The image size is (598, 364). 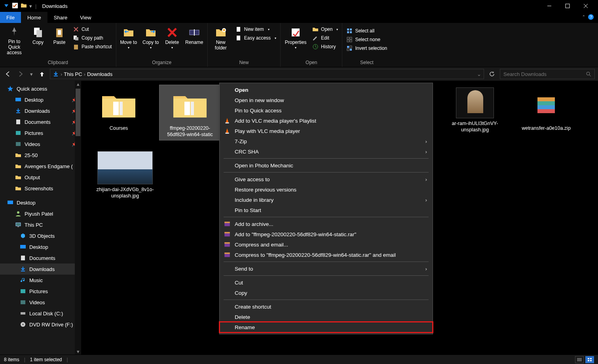 I want to click on sidebar-downloads: Downloads📌, so click(x=40, y=111).